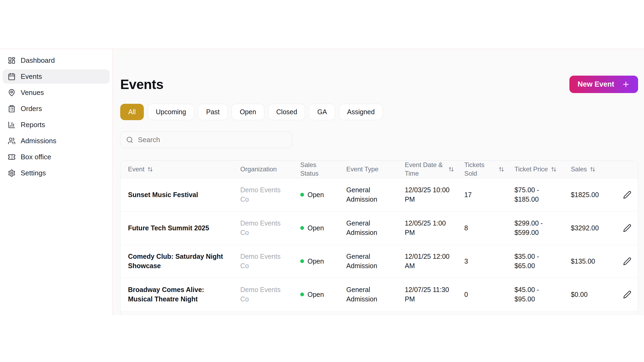 The width and height of the screenshot is (644, 362). Describe the element at coordinates (531, 169) in the screenshot. I see `column-header-label: Ticket Price` at that location.